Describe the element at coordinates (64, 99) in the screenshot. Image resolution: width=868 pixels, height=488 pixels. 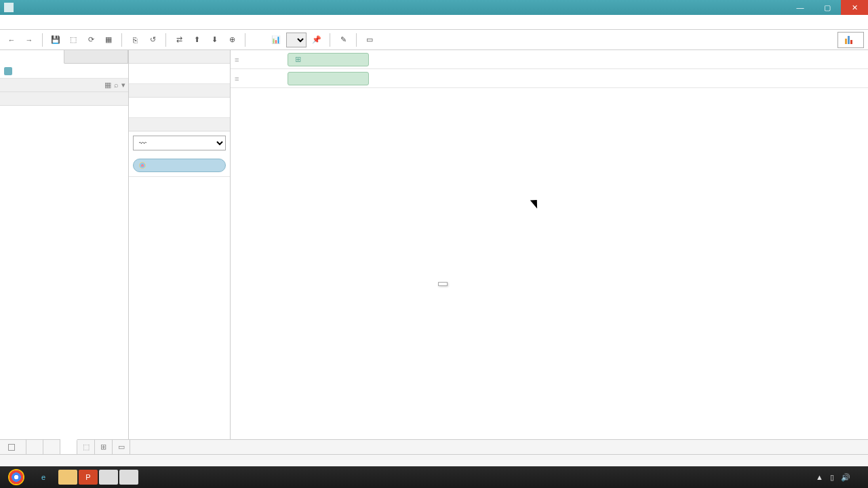
I see `measures-header` at that location.